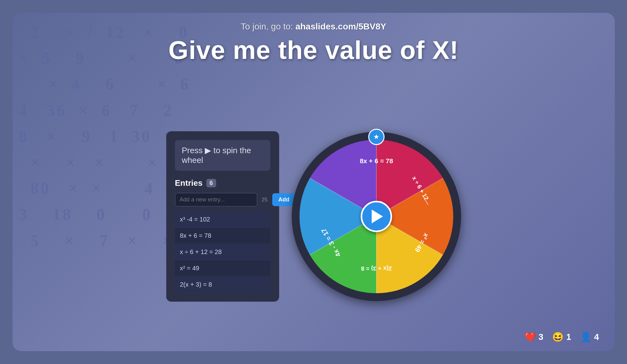 The image size is (627, 364). I want to click on hearts-stat: ❤️ 3, so click(534, 337).